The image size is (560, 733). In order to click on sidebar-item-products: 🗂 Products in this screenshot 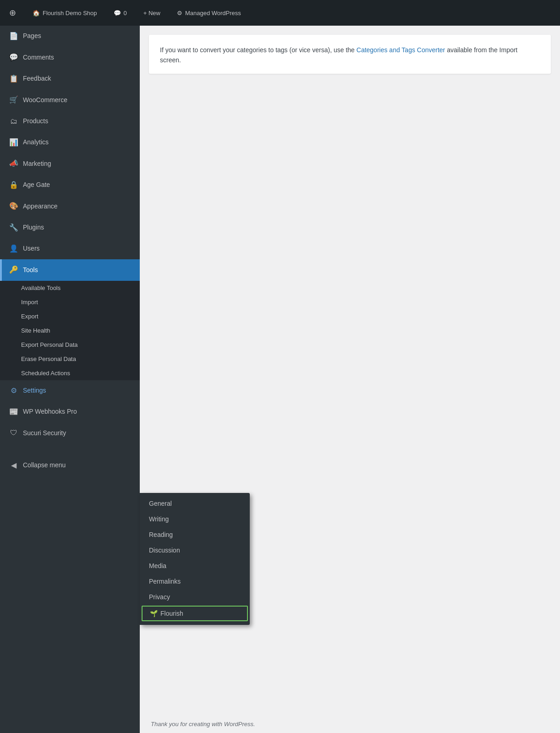, I will do `click(70, 121)`.